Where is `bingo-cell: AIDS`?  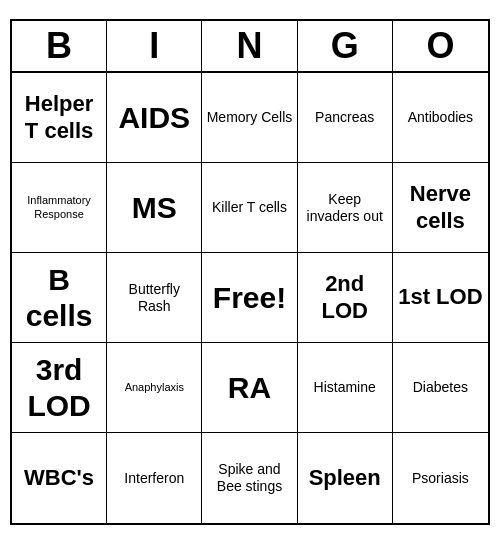
bingo-cell: AIDS is located at coordinates (154, 118).